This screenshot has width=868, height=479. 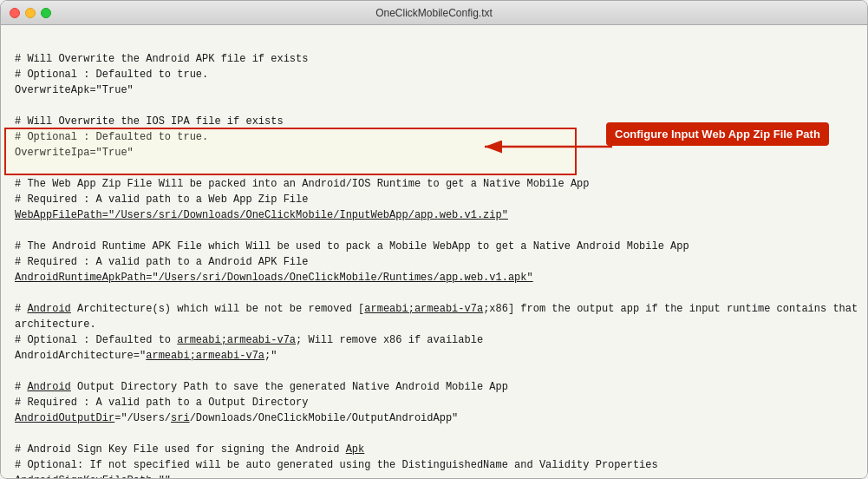 What do you see at coordinates (161, 403) in the screenshot?
I see `line-18: # Required : A valid path to a Output Di…` at bounding box center [161, 403].